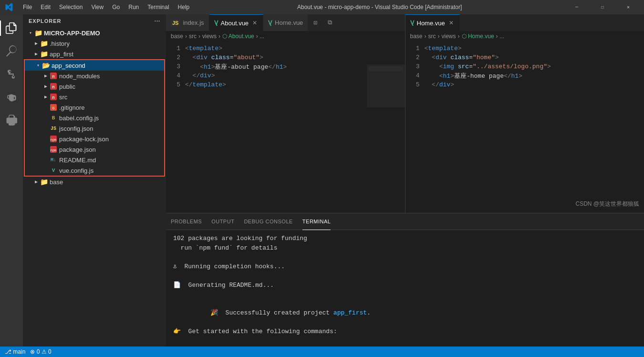 Image resolution: width=644 pixels, height=357 pixels. I want to click on tree-root: ▾ 📁 MICRO-APP-DEMO, so click(94, 33).